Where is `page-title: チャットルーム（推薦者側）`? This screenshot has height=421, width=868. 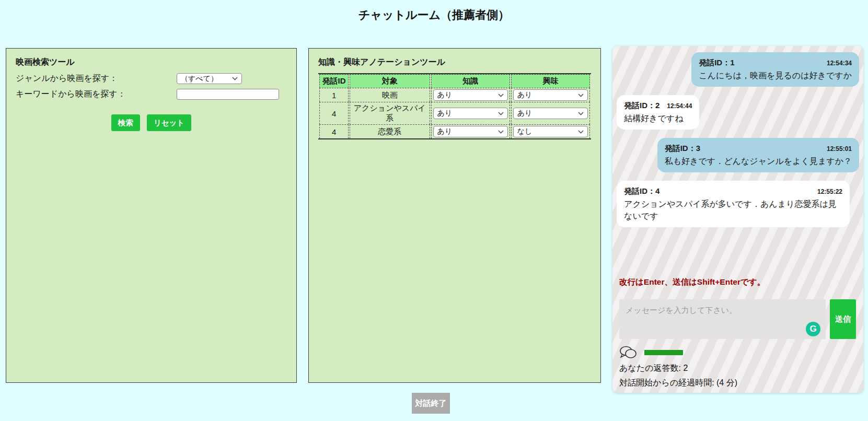 page-title: チャットルーム（推薦者側） is located at coordinates (434, 15).